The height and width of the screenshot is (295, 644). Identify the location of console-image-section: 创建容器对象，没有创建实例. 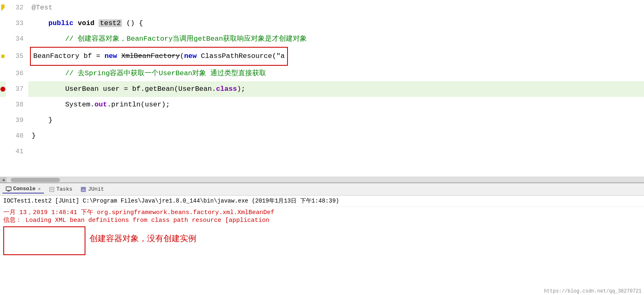
(322, 241).